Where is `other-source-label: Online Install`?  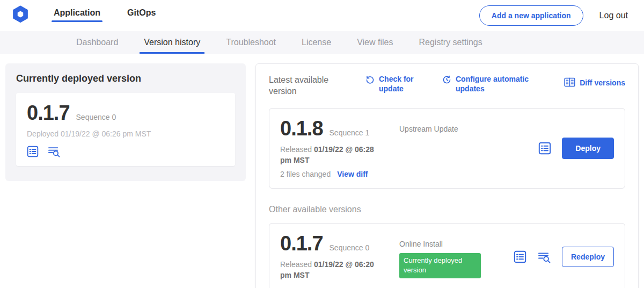 other-source-label: Online Install is located at coordinates (452, 244).